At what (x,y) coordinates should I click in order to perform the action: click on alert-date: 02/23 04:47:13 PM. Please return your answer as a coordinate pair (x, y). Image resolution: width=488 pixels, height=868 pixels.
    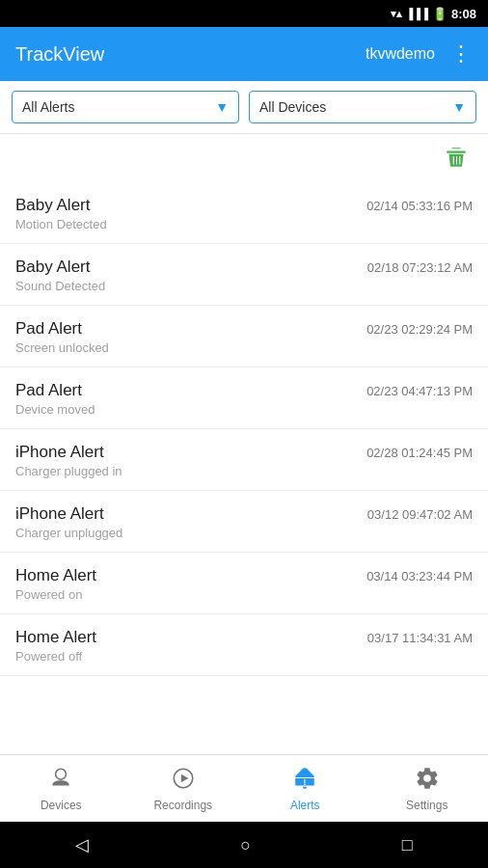
    Looking at the image, I should click on (420, 392).